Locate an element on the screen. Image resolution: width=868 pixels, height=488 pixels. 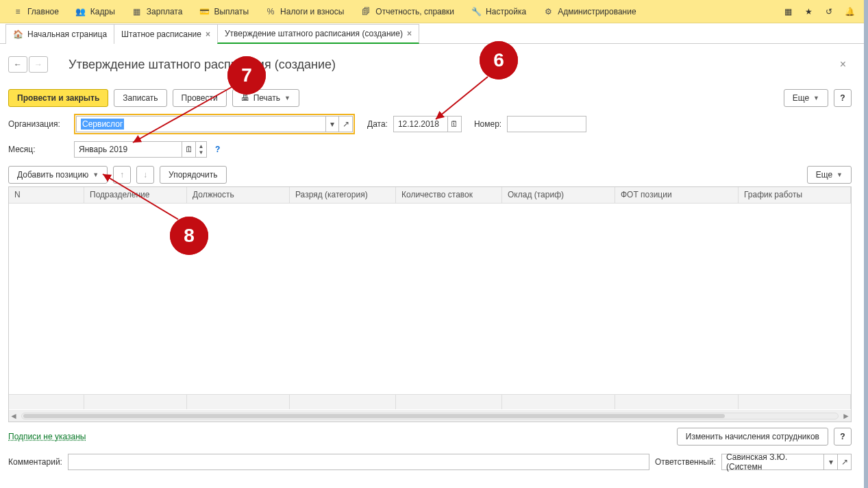
tab-bar: 🏠 Начальная страница Штатное расписание … is located at coordinates (432, 34).